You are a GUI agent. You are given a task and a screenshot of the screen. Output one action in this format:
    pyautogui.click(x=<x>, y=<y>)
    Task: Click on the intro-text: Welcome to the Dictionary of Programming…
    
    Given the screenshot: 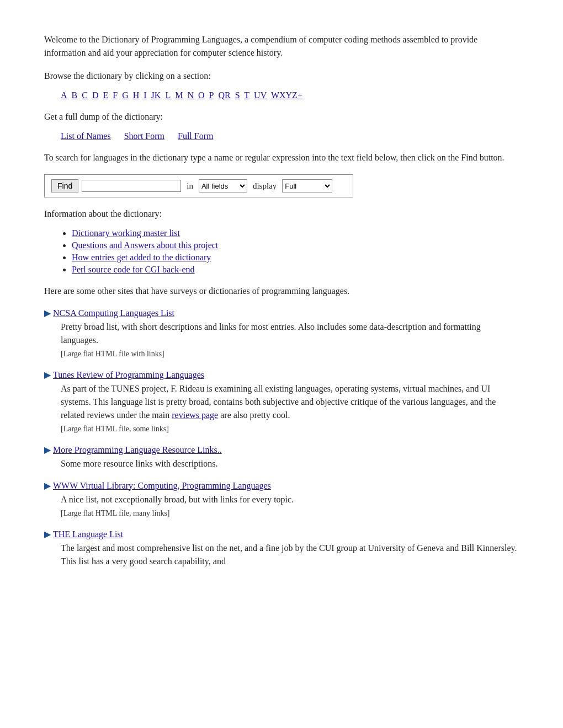 What is the action you would take?
    pyautogui.click(x=282, y=46)
    